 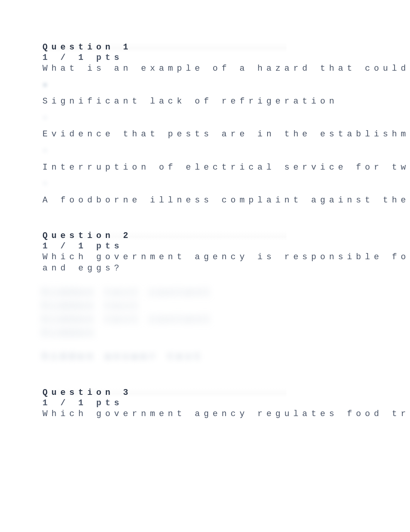 What do you see at coordinates (226, 236) in the screenshot?
I see `question-2-heading: Question 2` at bounding box center [226, 236].